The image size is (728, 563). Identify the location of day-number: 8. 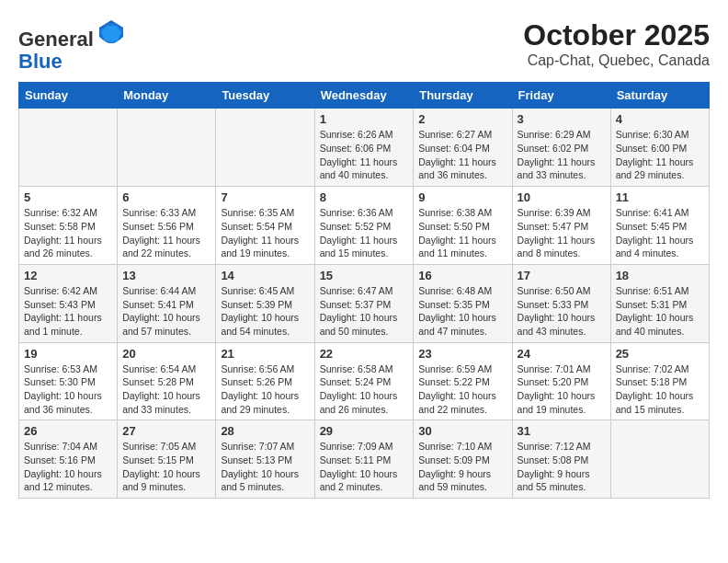
(364, 197).